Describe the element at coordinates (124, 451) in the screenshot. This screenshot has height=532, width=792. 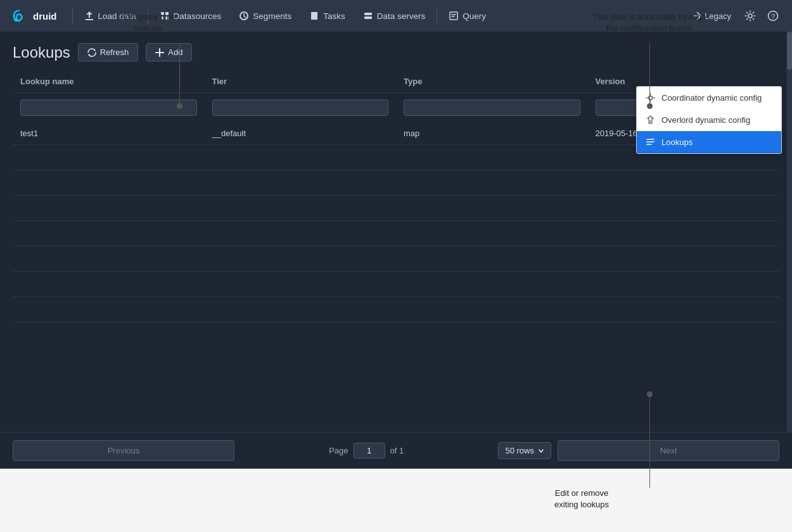
I see `previous-button: Previous` at that location.